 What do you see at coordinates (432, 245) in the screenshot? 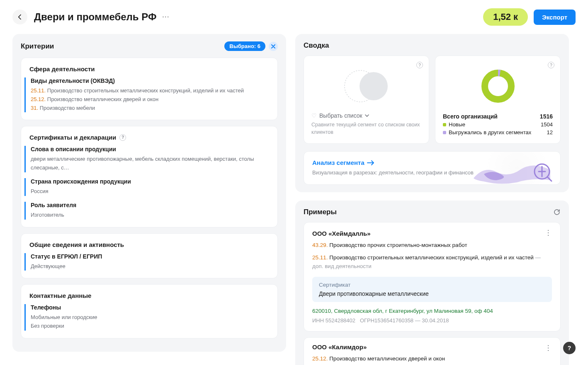
I see `example-line: 43.29. Производство прочих строительно-м…` at bounding box center [432, 245].